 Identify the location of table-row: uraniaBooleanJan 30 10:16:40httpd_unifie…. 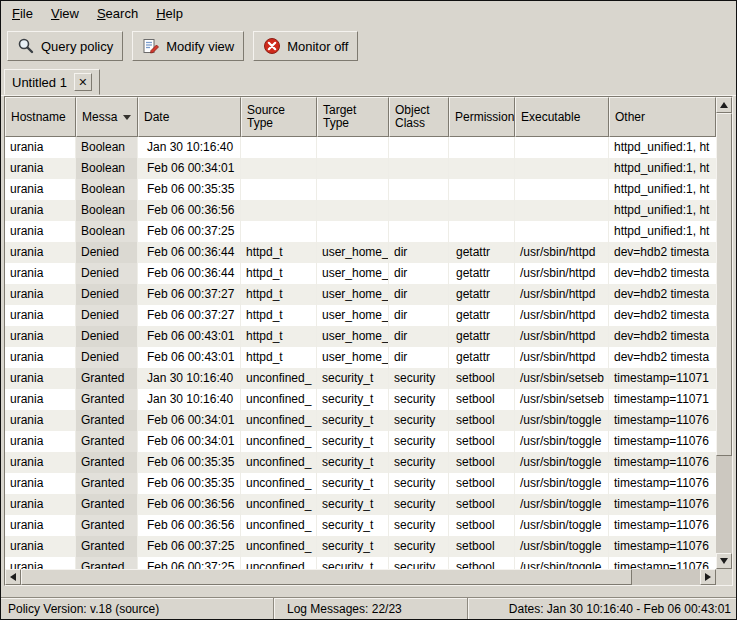
(360, 148).